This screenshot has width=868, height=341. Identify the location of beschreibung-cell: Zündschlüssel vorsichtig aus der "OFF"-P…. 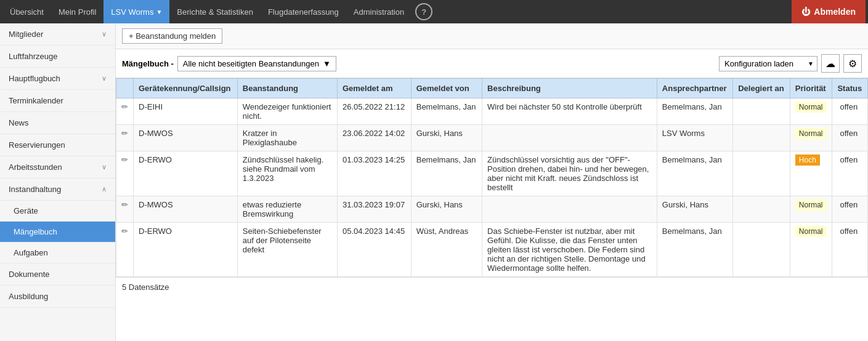
(570, 174).